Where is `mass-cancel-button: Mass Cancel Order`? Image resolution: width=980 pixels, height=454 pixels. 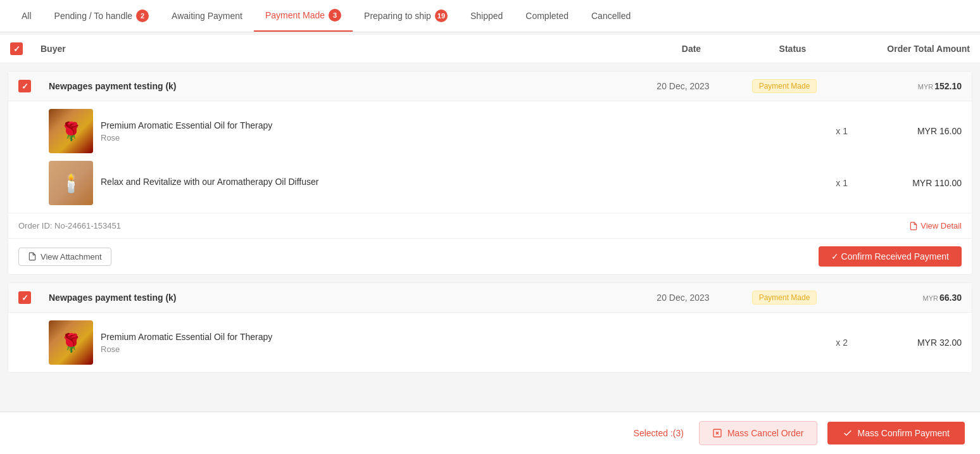
mass-cancel-button: Mass Cancel Order is located at coordinates (758, 426).